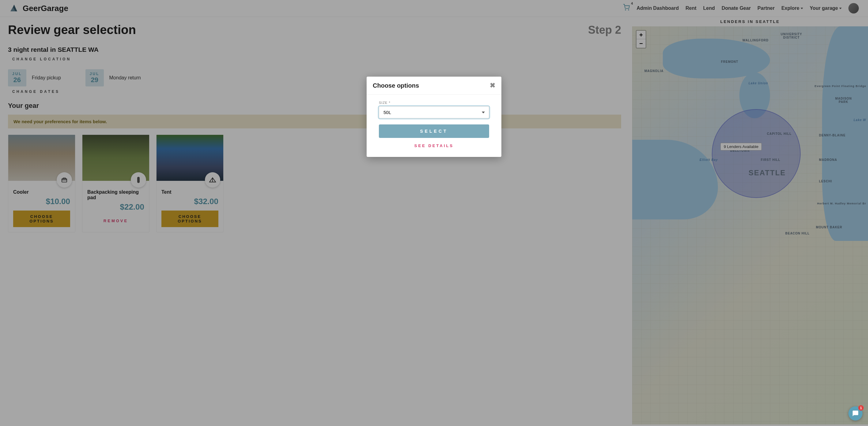  Describe the element at coordinates (856, 414) in the screenshot. I see `chat-widget: 1` at that location.